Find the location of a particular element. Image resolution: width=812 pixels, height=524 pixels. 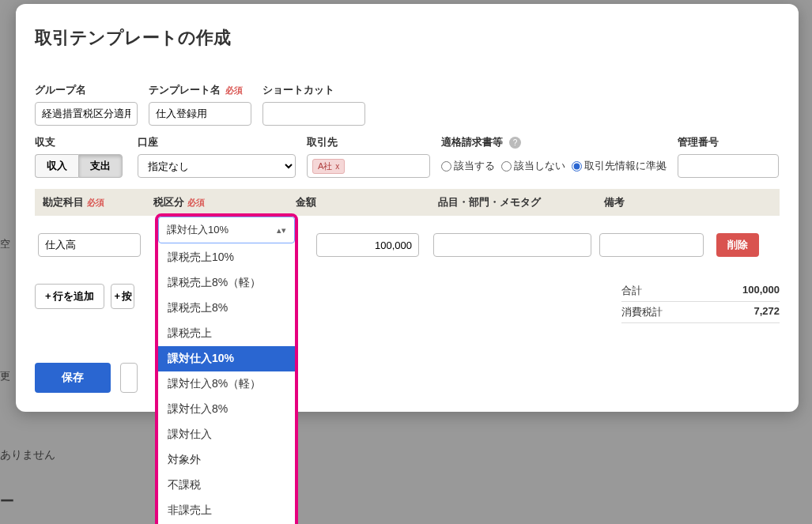

tax-category-select-display: 課対仕入10% ▴▾ is located at coordinates (226, 230).